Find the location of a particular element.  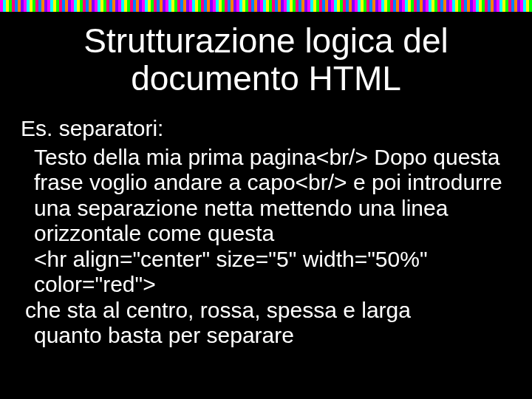

closing-line-1: che sta al centro, rossa, spessa e larga is located at coordinates (266, 310).